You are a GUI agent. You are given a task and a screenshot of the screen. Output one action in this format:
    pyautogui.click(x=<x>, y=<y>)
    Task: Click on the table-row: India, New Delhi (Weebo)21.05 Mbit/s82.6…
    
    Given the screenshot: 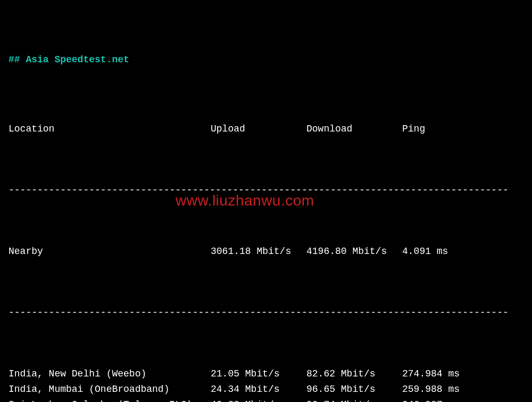 What is the action you would take?
    pyautogui.click(x=266, y=374)
    